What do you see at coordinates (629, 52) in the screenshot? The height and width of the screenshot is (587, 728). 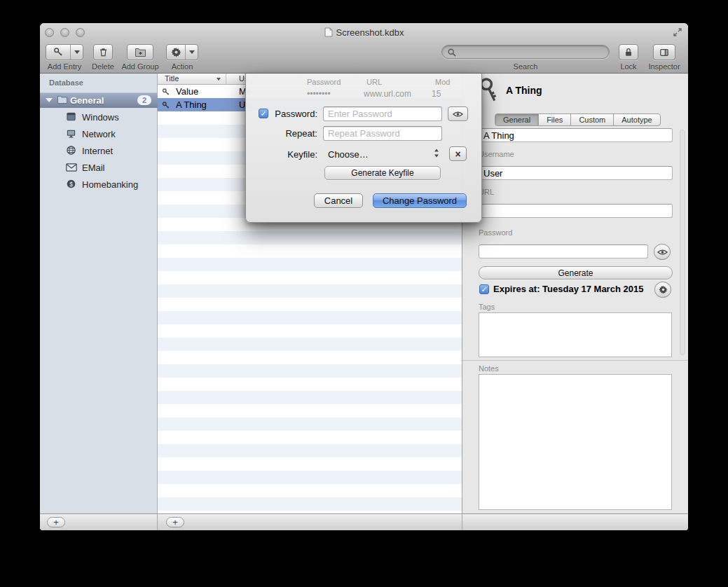 I see `lock-icon` at bounding box center [629, 52].